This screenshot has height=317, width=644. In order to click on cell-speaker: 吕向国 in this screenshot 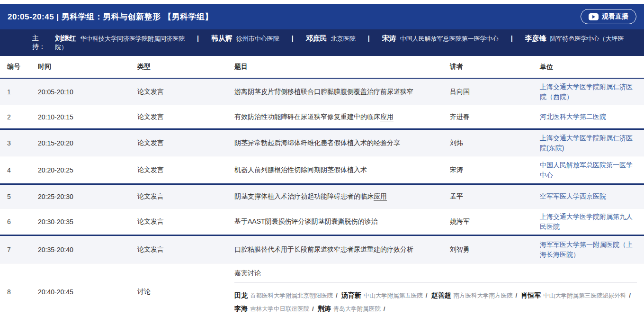, I will do `click(495, 92)`.